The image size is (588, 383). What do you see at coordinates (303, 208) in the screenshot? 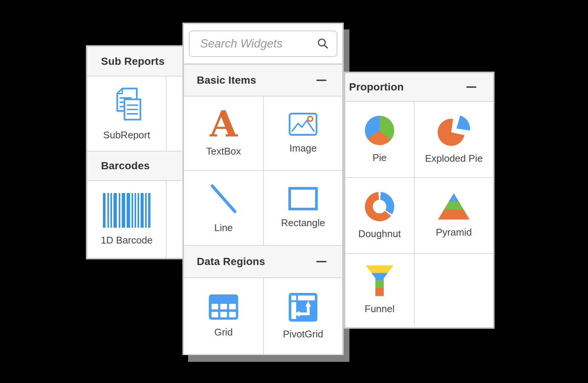
I see `widget-item-rectangle: Rectangle` at bounding box center [303, 208].